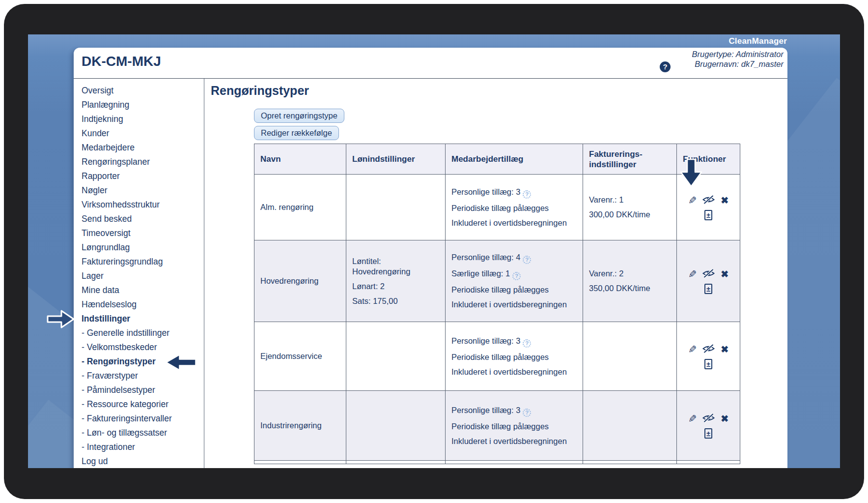 This screenshot has height=503, width=868. What do you see at coordinates (142, 233) in the screenshot?
I see `sidebar-item-timeoversigt: Timeoversigt` at bounding box center [142, 233].